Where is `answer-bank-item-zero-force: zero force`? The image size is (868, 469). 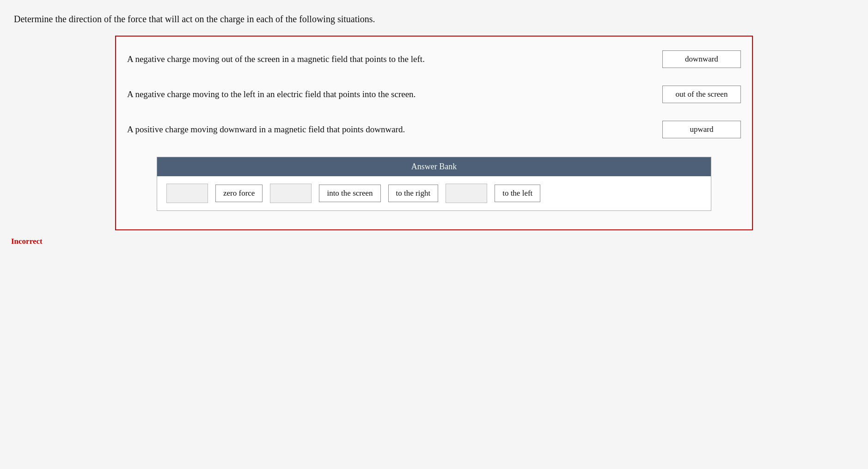
answer-bank-item-zero-force: zero force is located at coordinates (239, 193).